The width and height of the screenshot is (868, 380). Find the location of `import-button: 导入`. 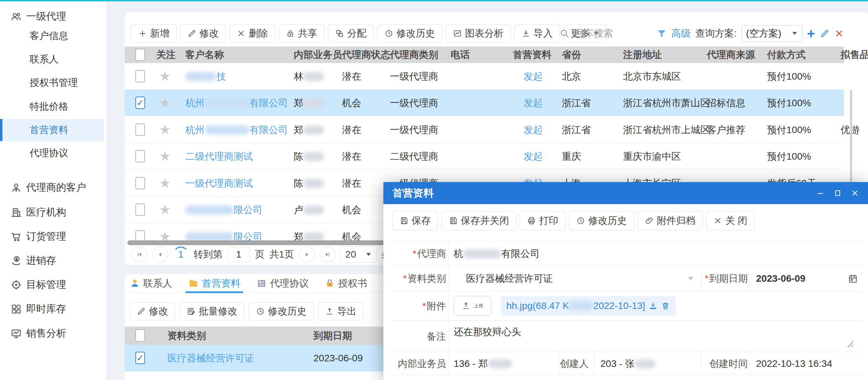

import-button: 导入 is located at coordinates (537, 33).